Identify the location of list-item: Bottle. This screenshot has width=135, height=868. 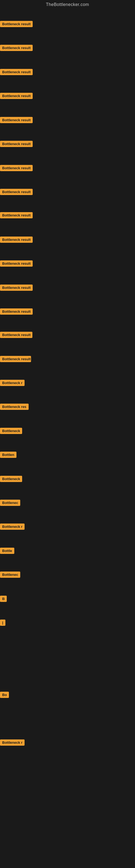
(7, 551).